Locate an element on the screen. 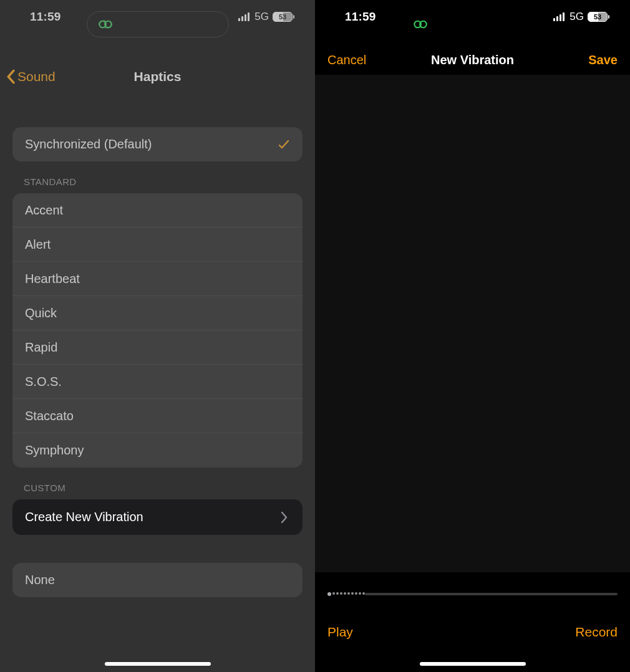 Image resolution: width=630 pixels, height=672 pixels. row-sos: S.O.S. is located at coordinates (157, 382).